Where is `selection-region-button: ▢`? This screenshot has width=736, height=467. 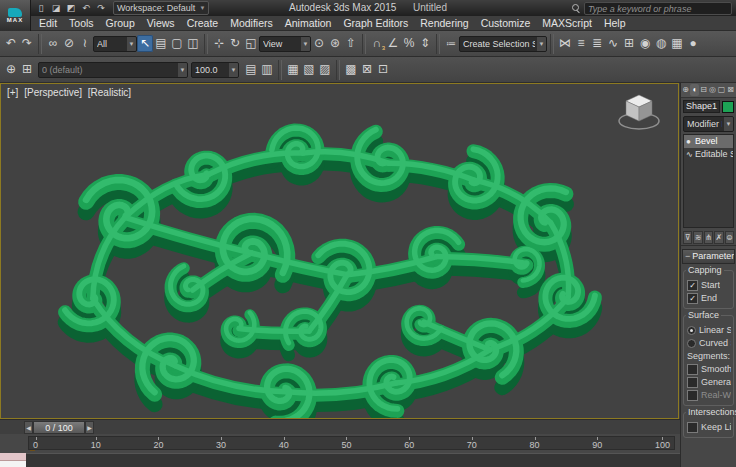 selection-region-button: ▢ is located at coordinates (177, 44).